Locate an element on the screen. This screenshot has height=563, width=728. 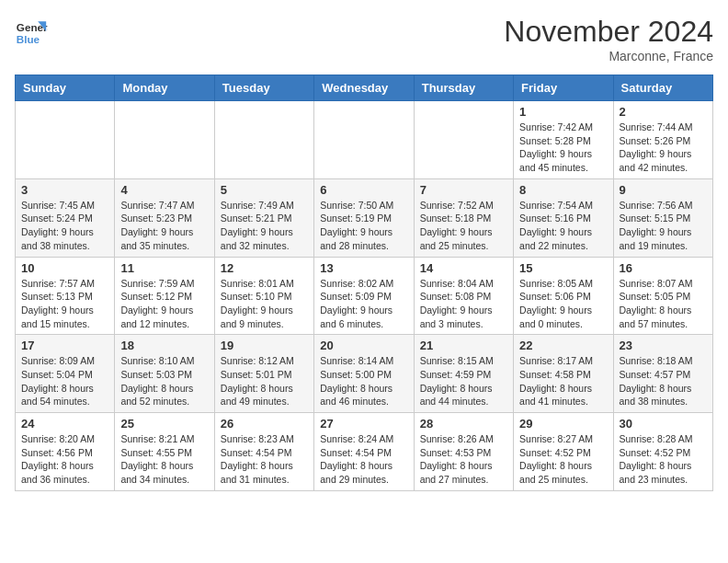
day-number: 22 is located at coordinates (563, 346).